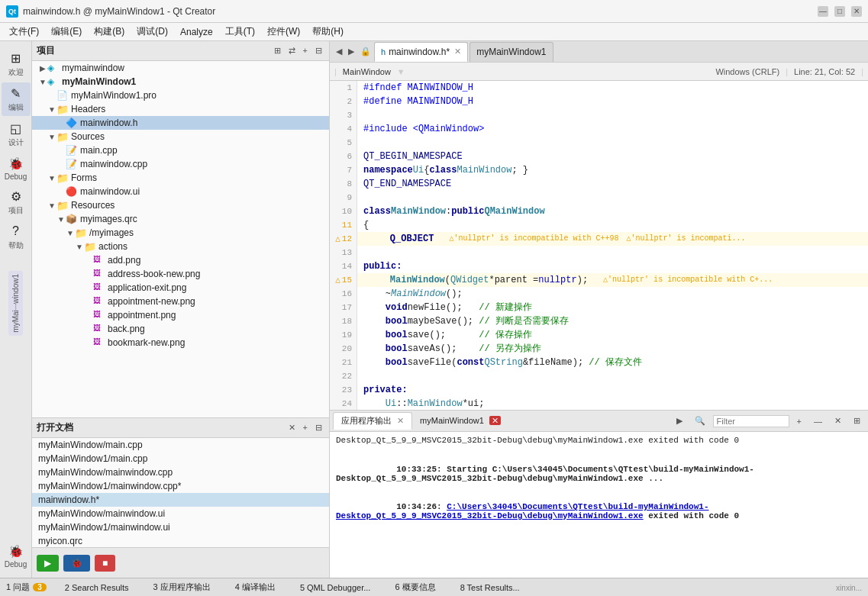 The height and width of the screenshot is (596, 868). Describe the element at coordinates (16, 99) in the screenshot. I see `sidebar-item-edit: ✎ 编辑` at that location.